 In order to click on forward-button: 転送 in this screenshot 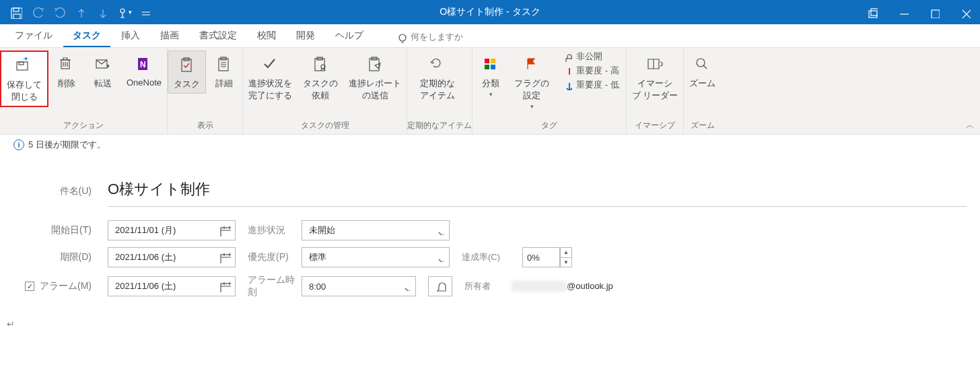, I will do `click(103, 71)`.